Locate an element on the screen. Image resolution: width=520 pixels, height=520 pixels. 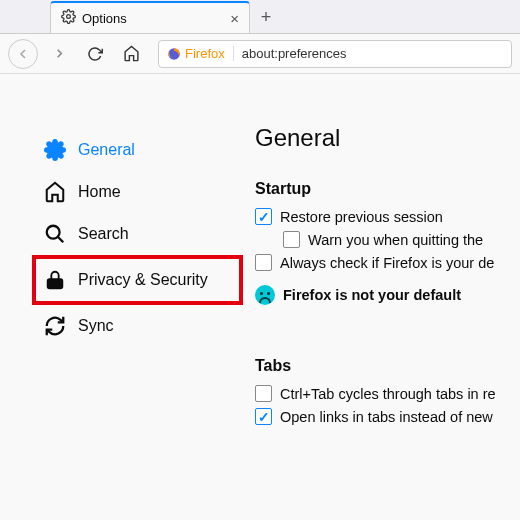
checkbox-label: Always check if Firefox is your de is located at coordinates (387, 263).